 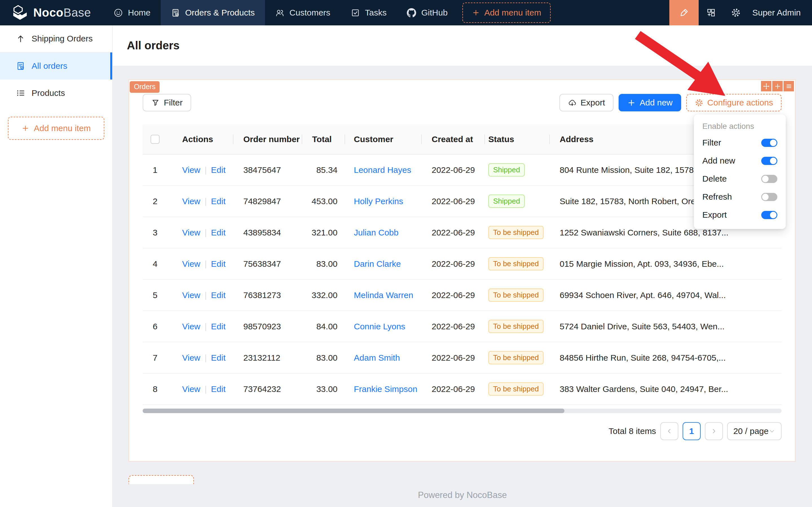 I want to click on block-plus-button, so click(x=777, y=86).